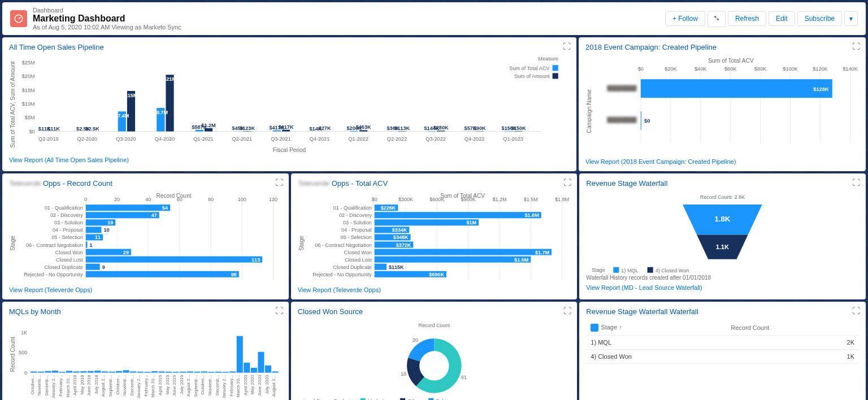  What do you see at coordinates (594, 328) in the screenshot?
I see `stage-col-icon` at bounding box center [594, 328].